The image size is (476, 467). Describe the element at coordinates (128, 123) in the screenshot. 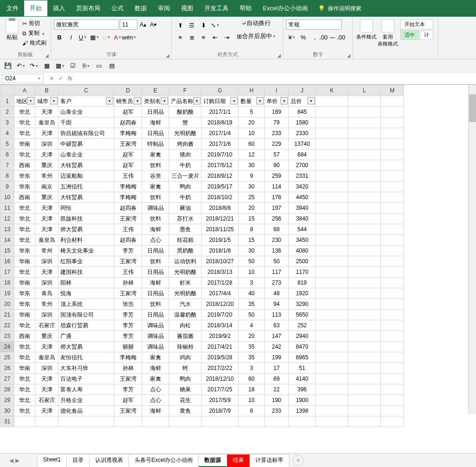

I see `cell: 赵四春` at that location.